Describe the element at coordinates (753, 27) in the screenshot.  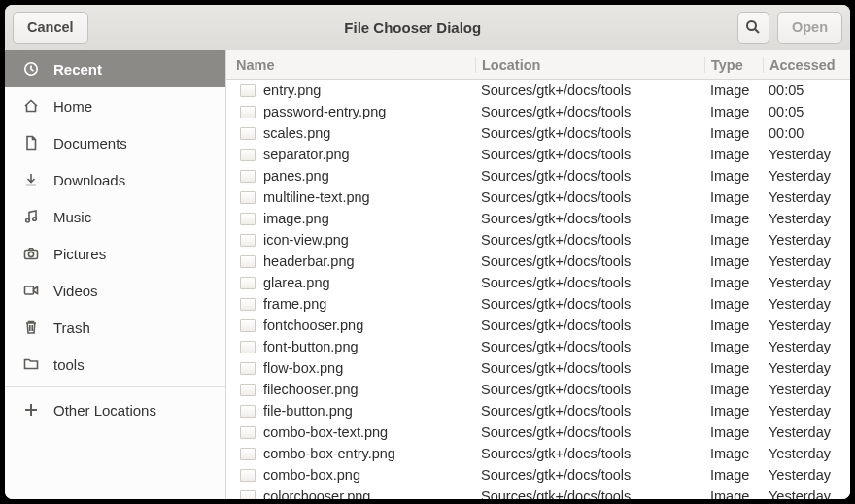
I see `search-icon` at that location.